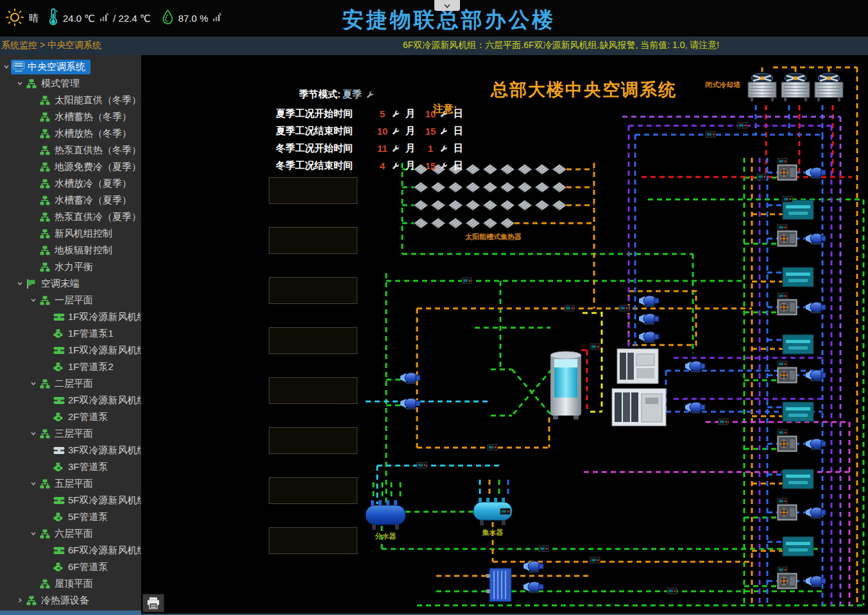 This screenshot has width=868, height=615. What do you see at coordinates (413, 114) in the screenshot?
I see `month-unit: 月` at bounding box center [413, 114].